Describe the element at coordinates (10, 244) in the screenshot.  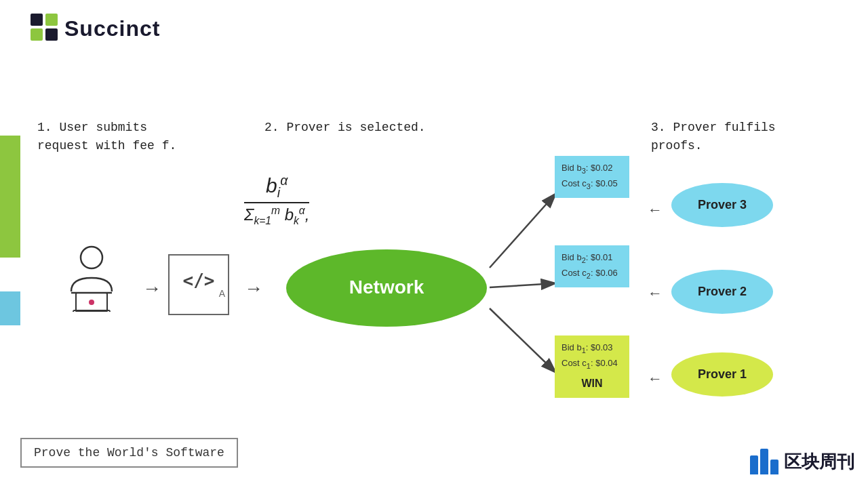
I see `left-bar` at that location.